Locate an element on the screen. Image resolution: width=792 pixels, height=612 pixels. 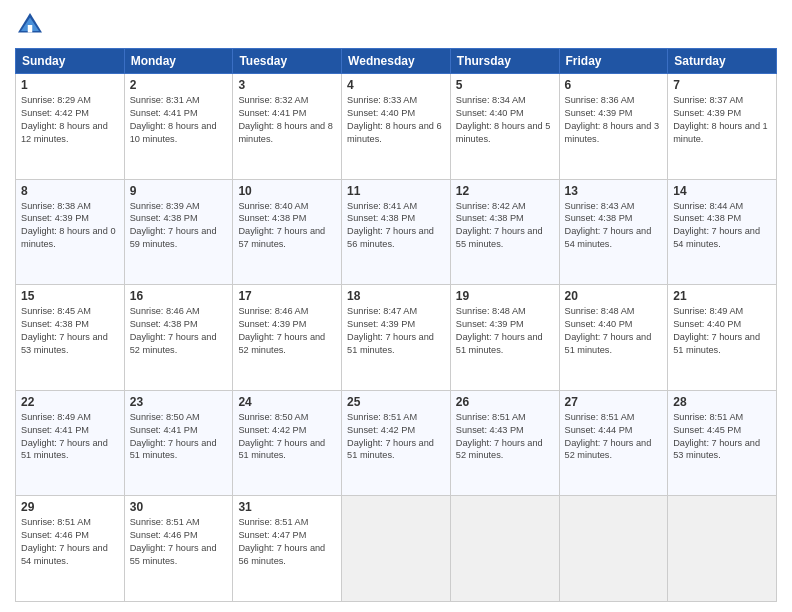
day-number: 16 is located at coordinates (179, 296).